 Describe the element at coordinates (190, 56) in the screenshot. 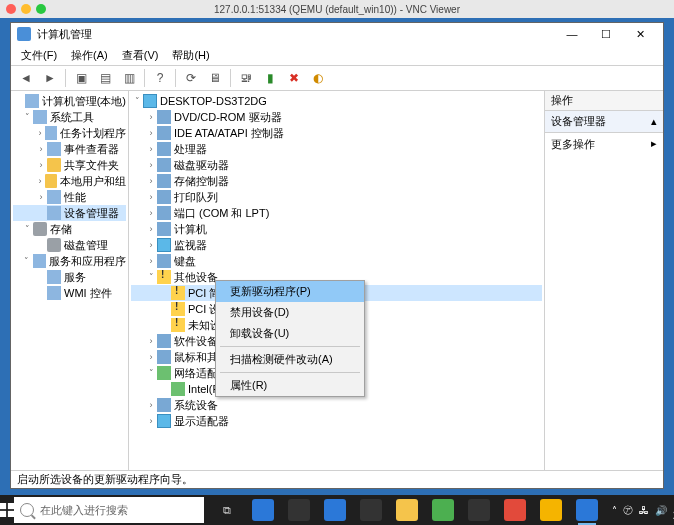

I see `menu-help: 帮助(H)` at that location.